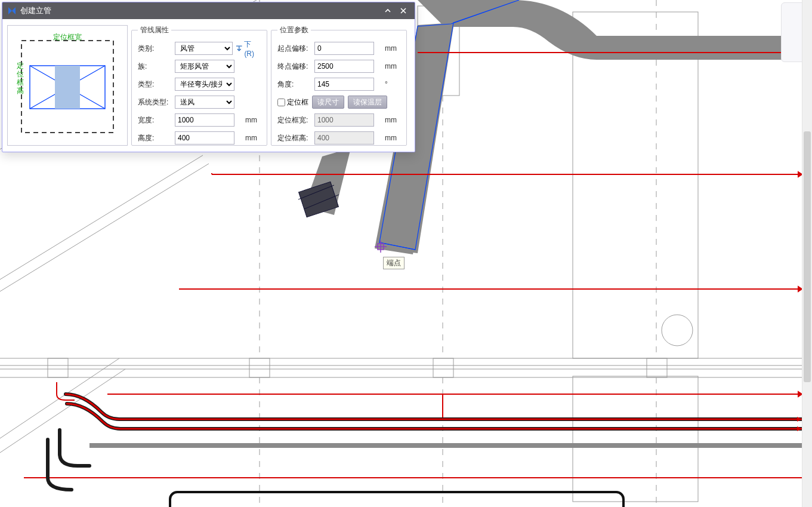  I want to click on app-logo-icon, so click(12, 11).